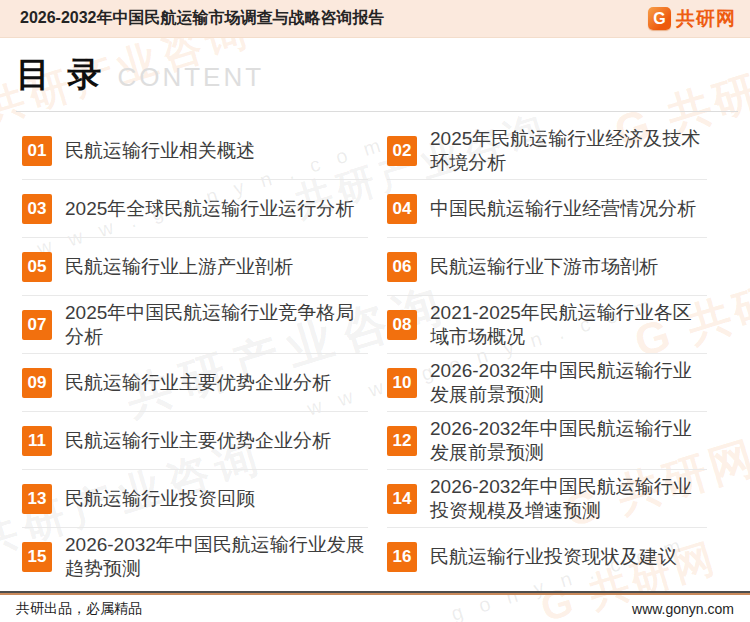 The image size is (750, 622). I want to click on toc-item-number-badge: 13, so click(37, 499).